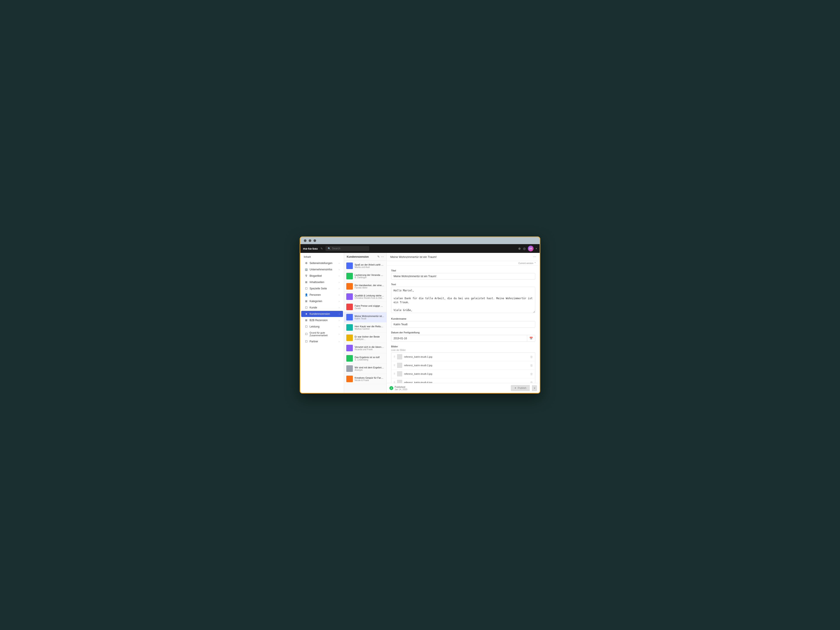  Describe the element at coordinates (369, 370) in the screenshot. I see `item-subtitle: Anonym` at that location.